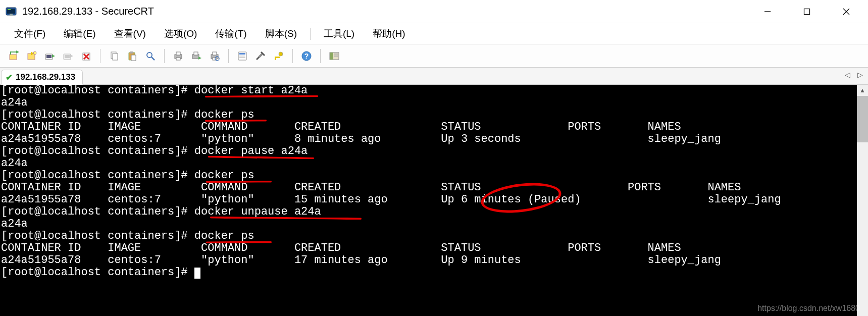 The width and height of the screenshot is (868, 316). What do you see at coordinates (862, 229) in the screenshot?
I see `scroll-track` at bounding box center [862, 229].